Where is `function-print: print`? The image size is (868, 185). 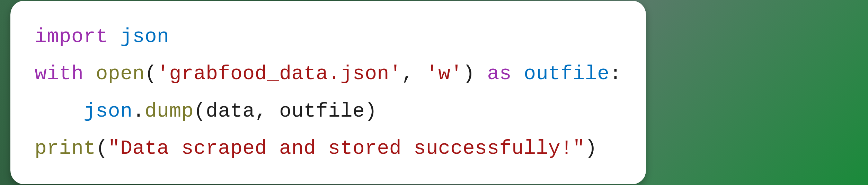 function-print: print is located at coordinates (65, 149).